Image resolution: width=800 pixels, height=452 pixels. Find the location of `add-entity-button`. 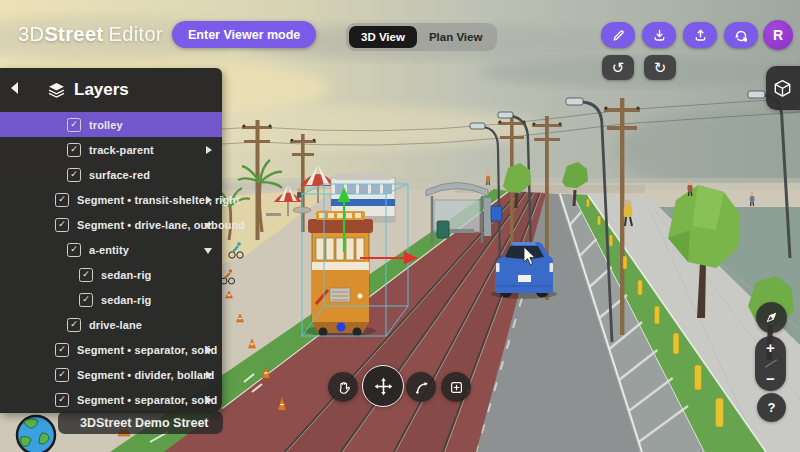

add-entity-button is located at coordinates (456, 387).